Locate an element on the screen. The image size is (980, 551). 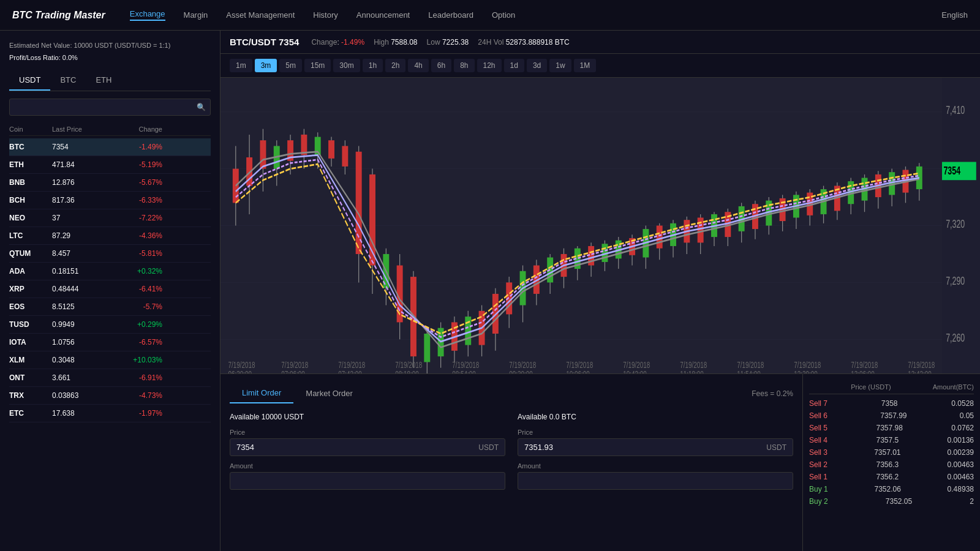
list-item: TRX 0.03863 -4.73% is located at coordinates (110, 395).